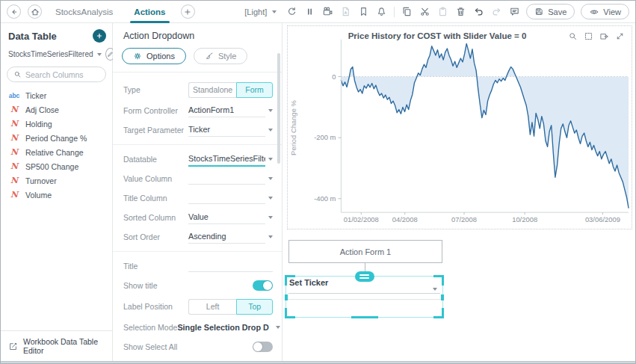  Describe the element at coordinates (230, 306) in the screenshot. I see `label-position-segmented-control: Left Top` at that location.